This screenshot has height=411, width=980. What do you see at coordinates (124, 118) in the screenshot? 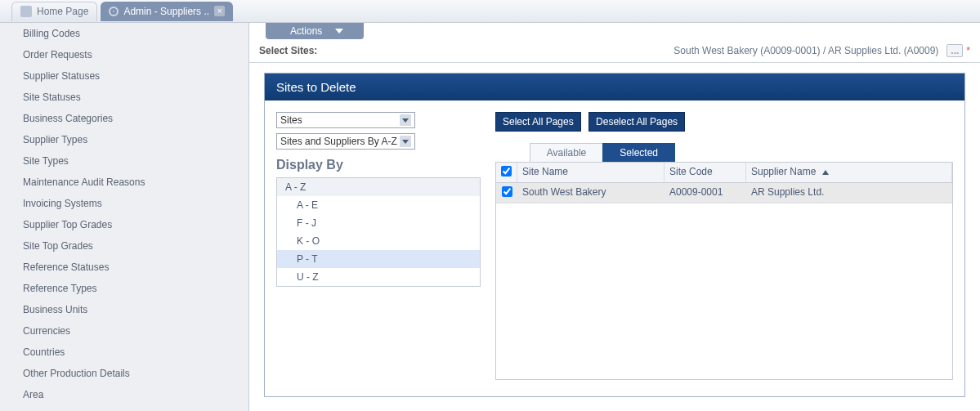
I see `sidebar-item-business-categories: Business Categories` at bounding box center [124, 118].